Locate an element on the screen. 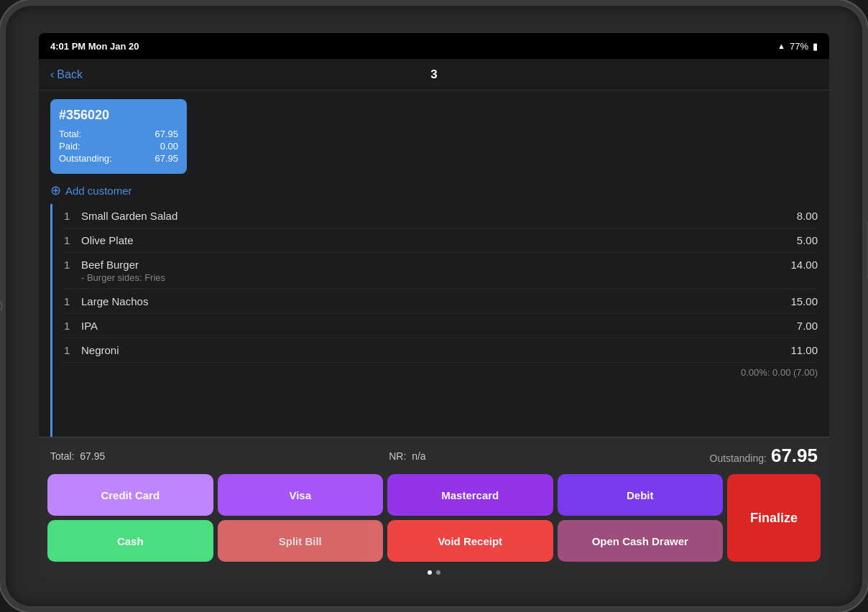 This screenshot has height=612, width=868. item-name: Negroni is located at coordinates (431, 351).